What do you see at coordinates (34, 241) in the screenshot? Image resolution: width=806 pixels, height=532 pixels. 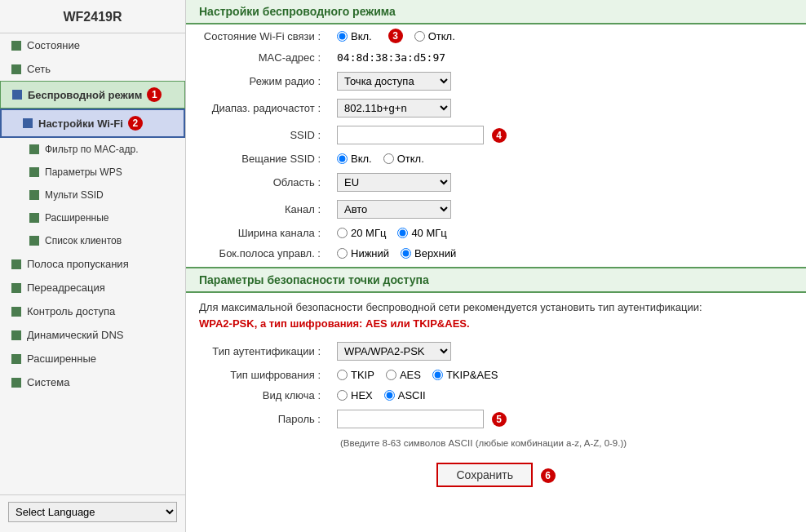 I see `client-list-icon` at bounding box center [34, 241].